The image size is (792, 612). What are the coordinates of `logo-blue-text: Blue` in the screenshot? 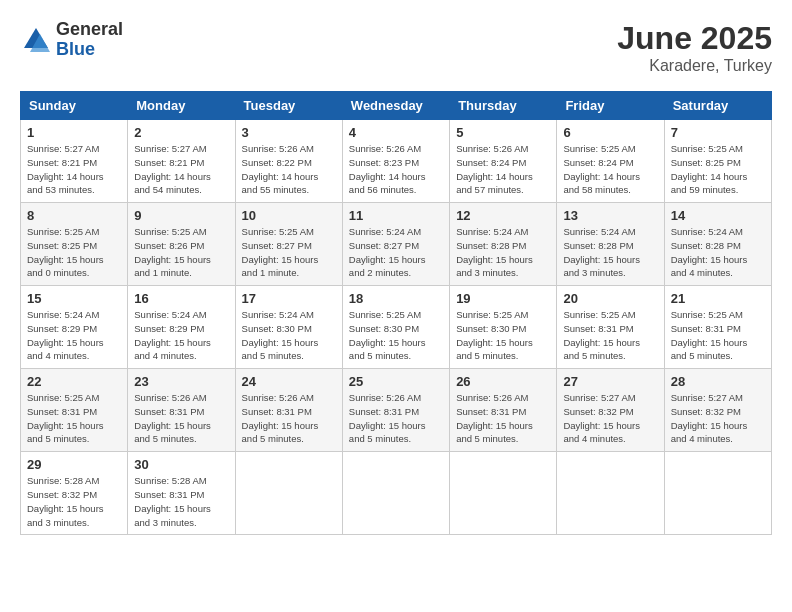 It's located at (90, 50).